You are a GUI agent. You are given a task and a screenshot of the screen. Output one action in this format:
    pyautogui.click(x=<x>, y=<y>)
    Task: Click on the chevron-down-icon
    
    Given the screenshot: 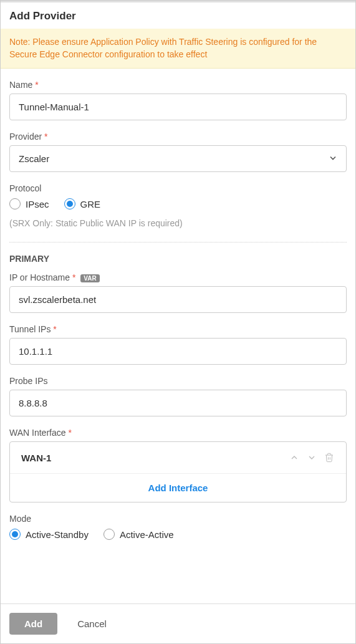 What is the action you would take?
    pyautogui.click(x=312, y=458)
    